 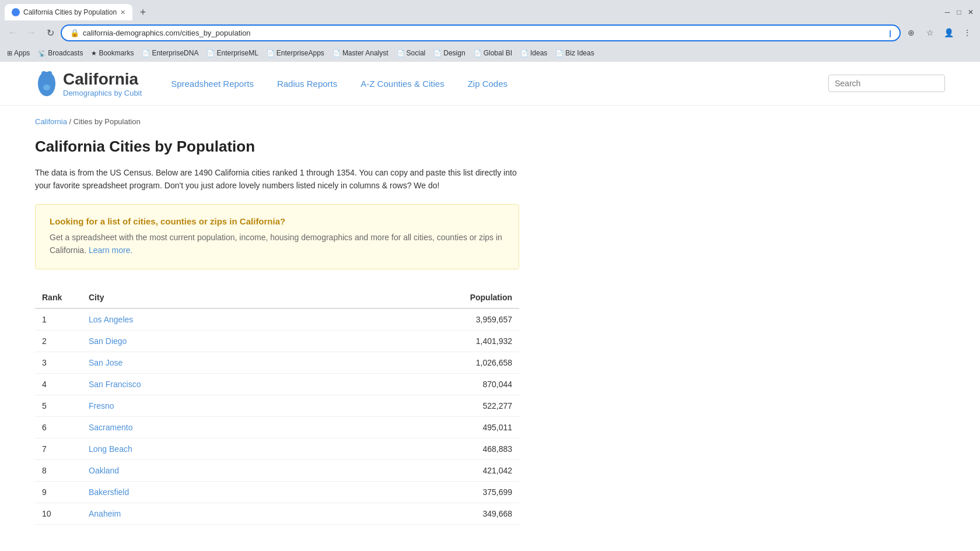 What do you see at coordinates (65, 53) in the screenshot?
I see `bookmark-broadcasts-label: Broadcasts` at bounding box center [65, 53].